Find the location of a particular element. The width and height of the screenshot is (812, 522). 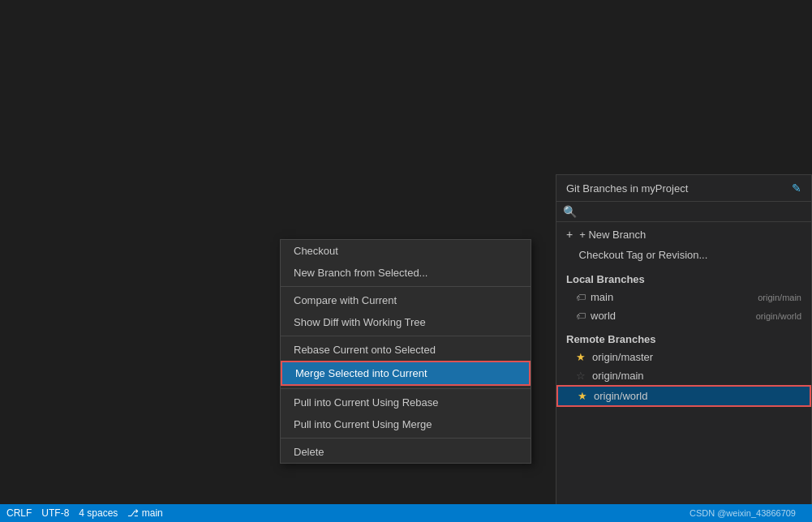

git-search-bar: 🔍 is located at coordinates (684, 212).